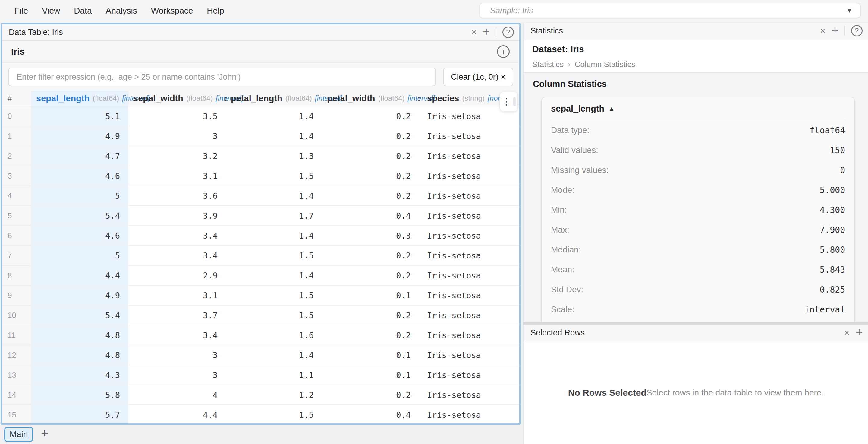 Image resolution: width=868 pixels, height=444 pixels. I want to click on table-row: 94.93.11.50.1Iris-setosa, so click(261, 295).